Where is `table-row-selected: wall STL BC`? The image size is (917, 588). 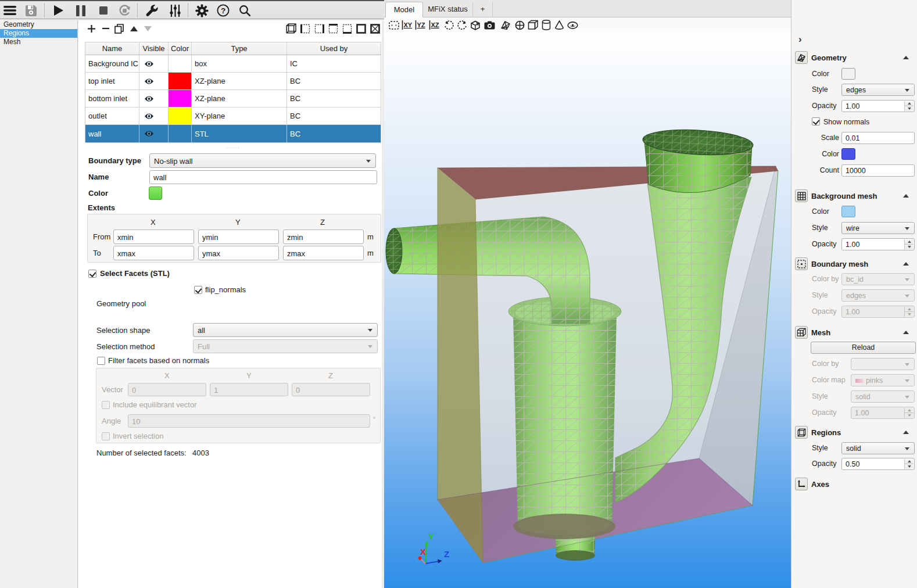
table-row-selected: wall STL BC is located at coordinates (233, 134).